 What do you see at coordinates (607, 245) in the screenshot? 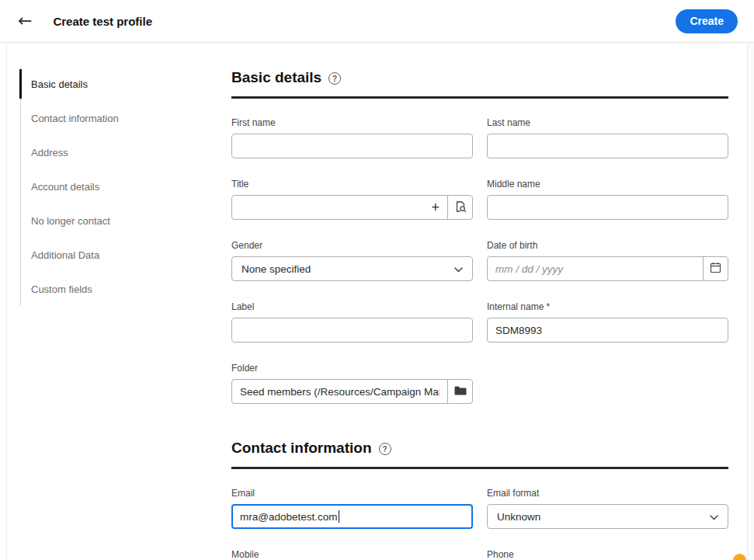
I see `dob-label: Date of birth` at bounding box center [607, 245].